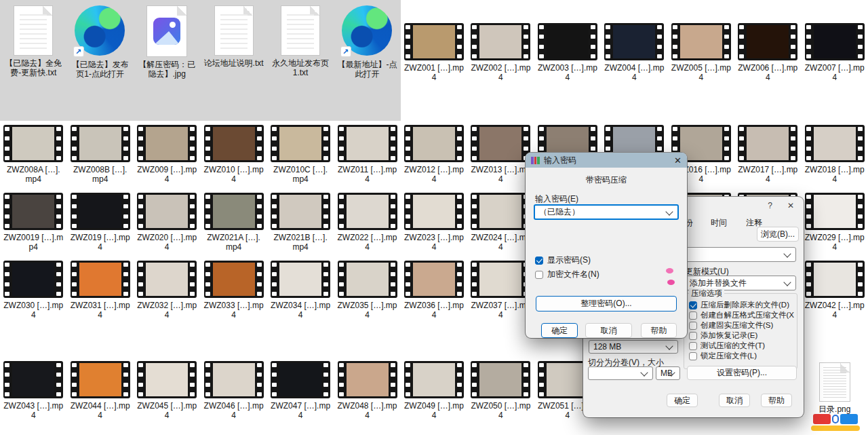 This screenshot has width=868, height=435. What do you see at coordinates (620, 373) in the screenshot?
I see `split-size-combobox` at bounding box center [620, 373].